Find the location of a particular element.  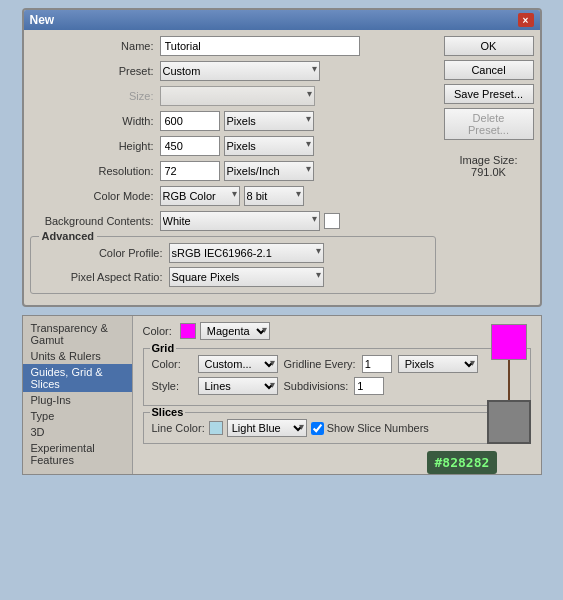

name-row: Name: is located at coordinates (233, 46).